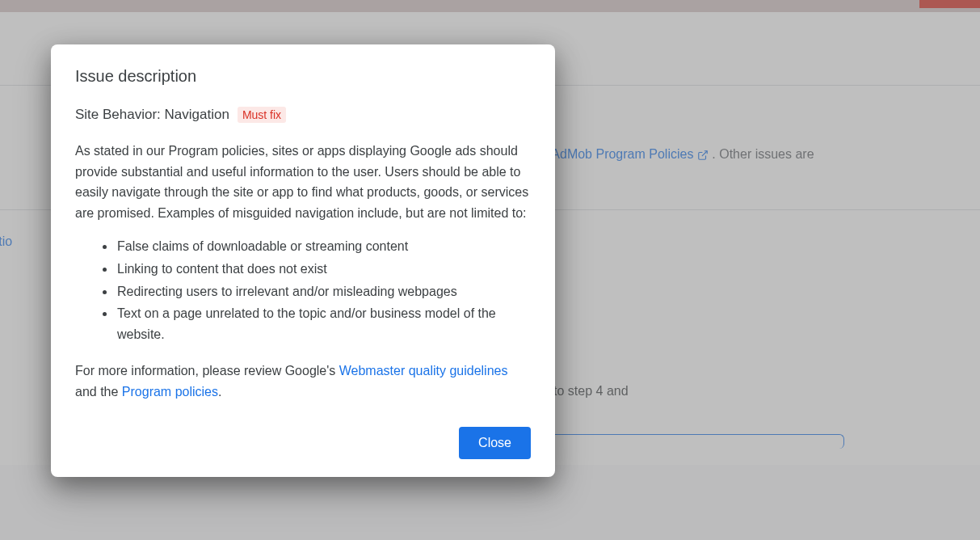 The image size is (980, 540). I want to click on dialog-actions: Close, so click(303, 443).